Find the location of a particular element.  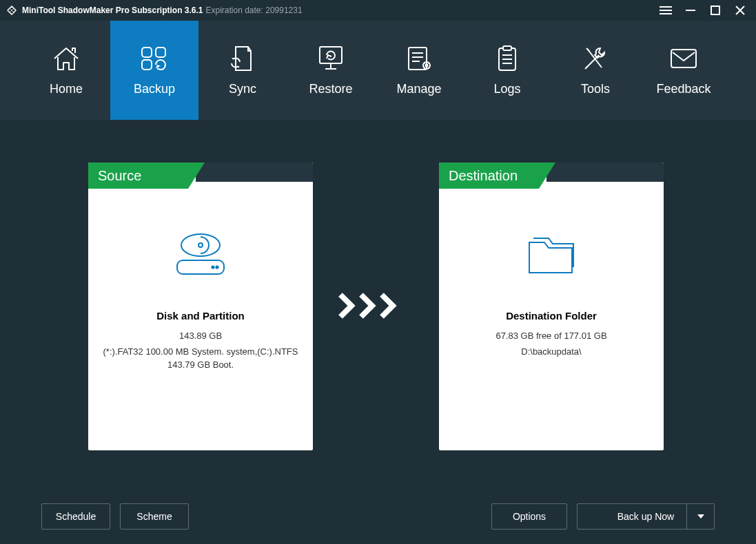

manage-icon is located at coordinates (419, 59).